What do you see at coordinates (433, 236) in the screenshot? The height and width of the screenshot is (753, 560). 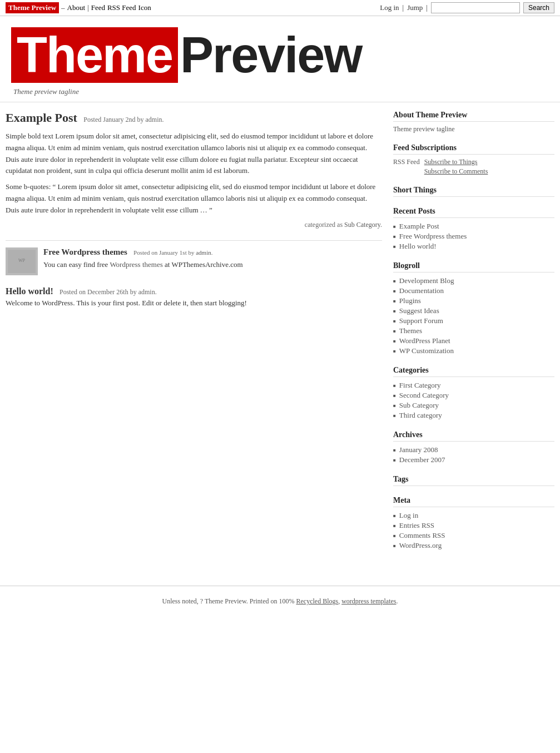 I see `recent-post-free: Free Wordpress themes` at bounding box center [433, 236].